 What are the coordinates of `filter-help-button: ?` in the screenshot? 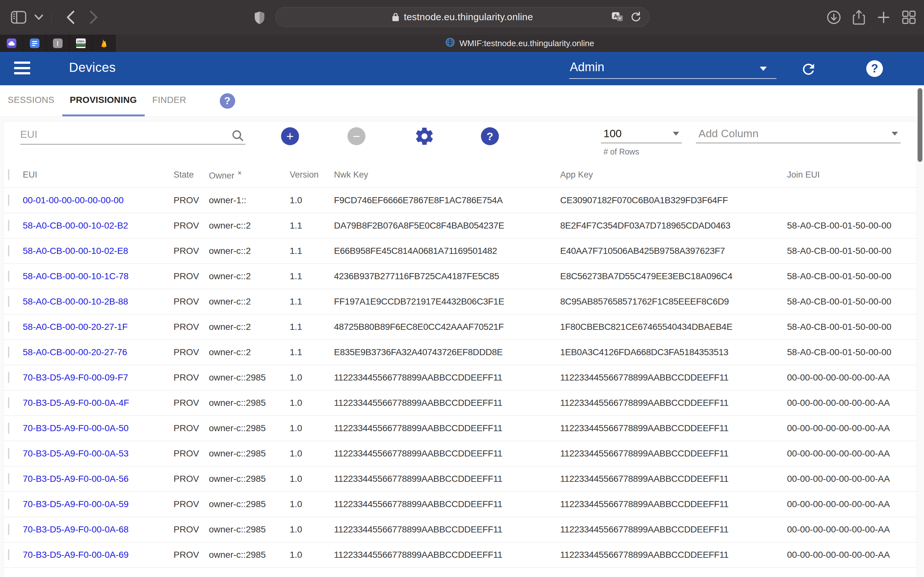 It's located at (490, 136).